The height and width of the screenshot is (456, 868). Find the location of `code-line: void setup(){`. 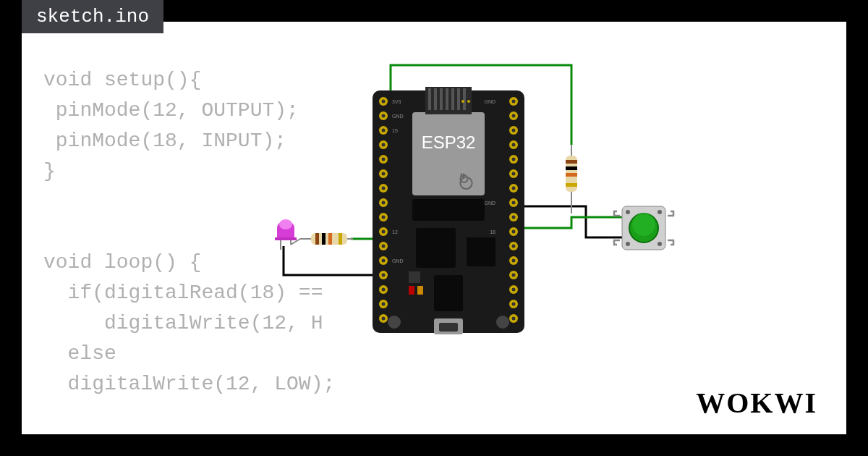

code-line: void setup(){ is located at coordinates (122, 80).